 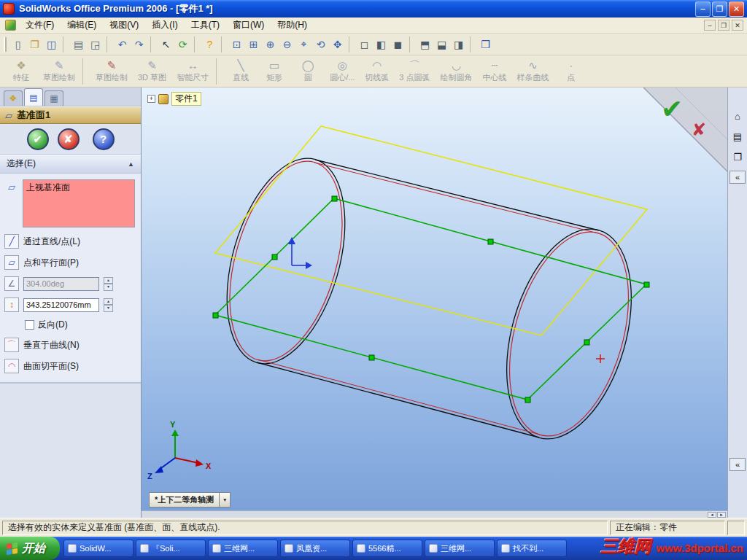 I want to click on smart-dimension-button: ↔ 智能尺寸, so click(x=193, y=71).